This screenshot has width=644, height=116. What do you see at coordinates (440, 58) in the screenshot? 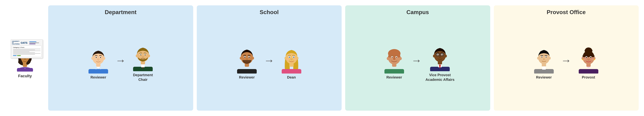
I see `vice-provost-avatar` at bounding box center [440, 58].